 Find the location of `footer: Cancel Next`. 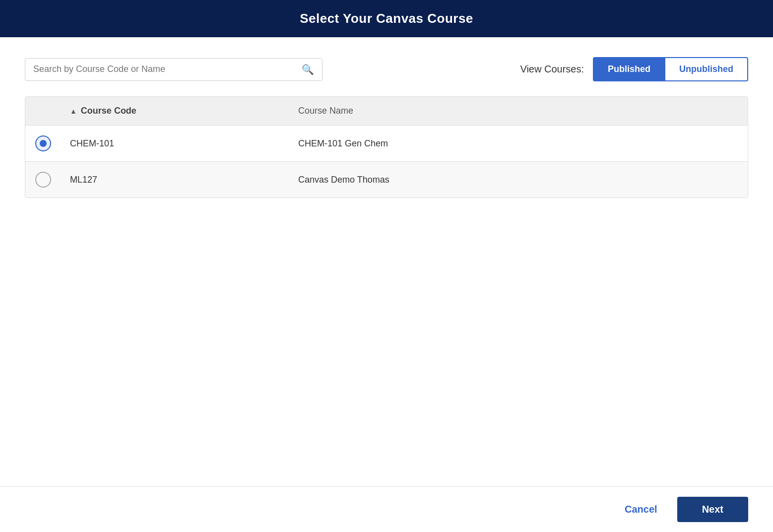

footer: Cancel Next is located at coordinates (386, 509).